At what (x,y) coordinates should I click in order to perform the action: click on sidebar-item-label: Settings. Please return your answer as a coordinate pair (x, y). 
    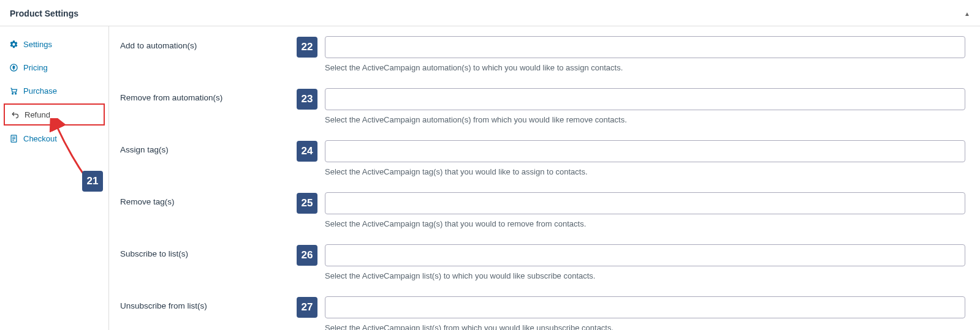
    Looking at the image, I should click on (38, 44).